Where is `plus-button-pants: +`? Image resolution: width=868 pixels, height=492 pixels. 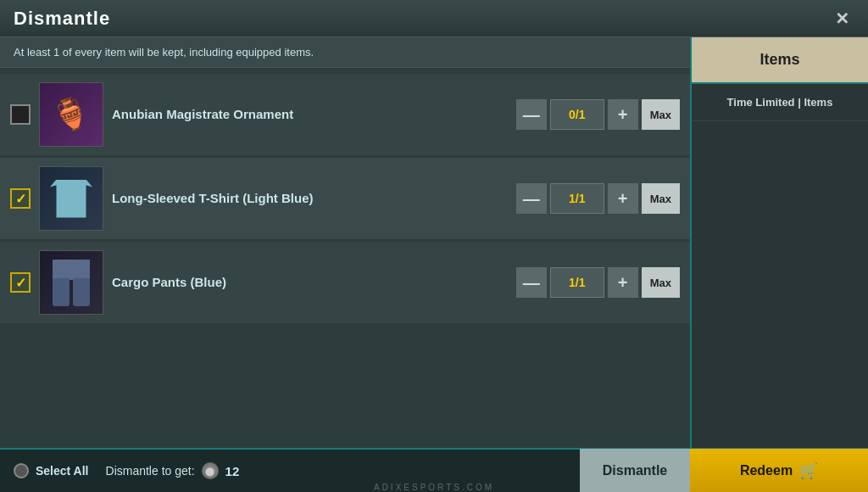 plus-button-pants: + is located at coordinates (623, 282).